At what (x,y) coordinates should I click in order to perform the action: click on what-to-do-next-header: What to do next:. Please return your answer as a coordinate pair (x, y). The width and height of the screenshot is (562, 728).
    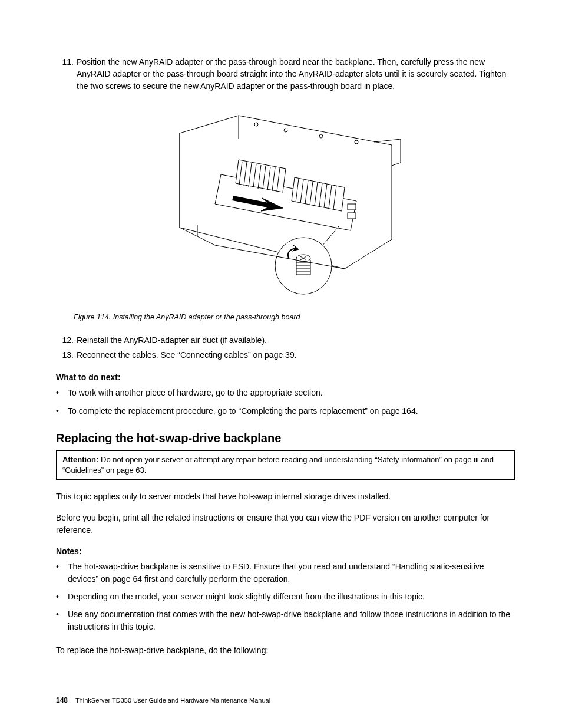
    Looking at the image, I should click on (285, 377).